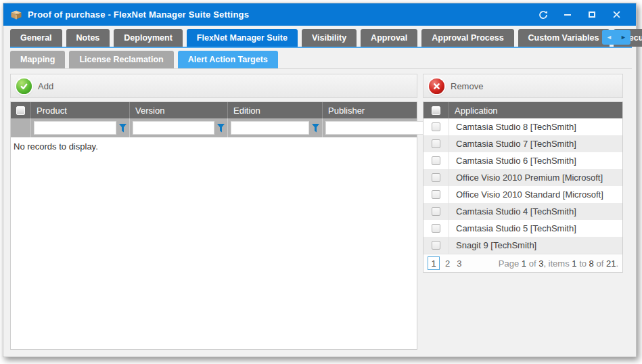 The height and width of the screenshot is (364, 642). What do you see at coordinates (609, 37) in the screenshot?
I see `tab-scroll-left-icon: ◄` at bounding box center [609, 37].